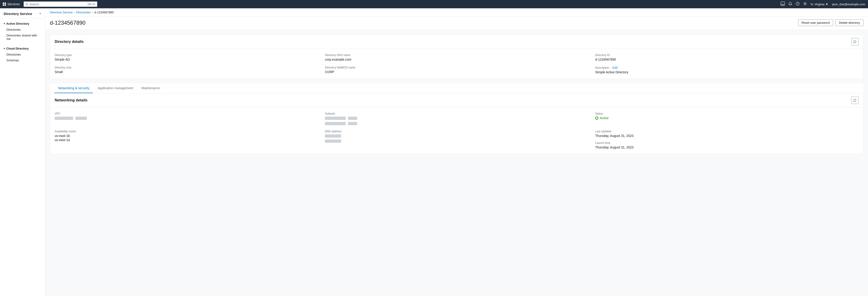 The width and height of the screenshot is (868, 296). I want to click on top-navbar: Services [Alt+S] ?, so click(434, 4).